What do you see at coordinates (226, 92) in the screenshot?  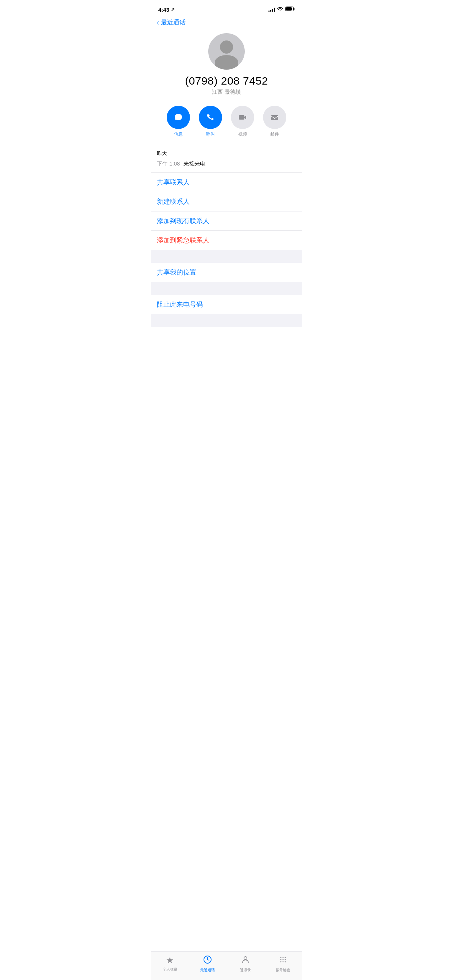 I see `contact-location: 江西 景德镇` at bounding box center [226, 92].